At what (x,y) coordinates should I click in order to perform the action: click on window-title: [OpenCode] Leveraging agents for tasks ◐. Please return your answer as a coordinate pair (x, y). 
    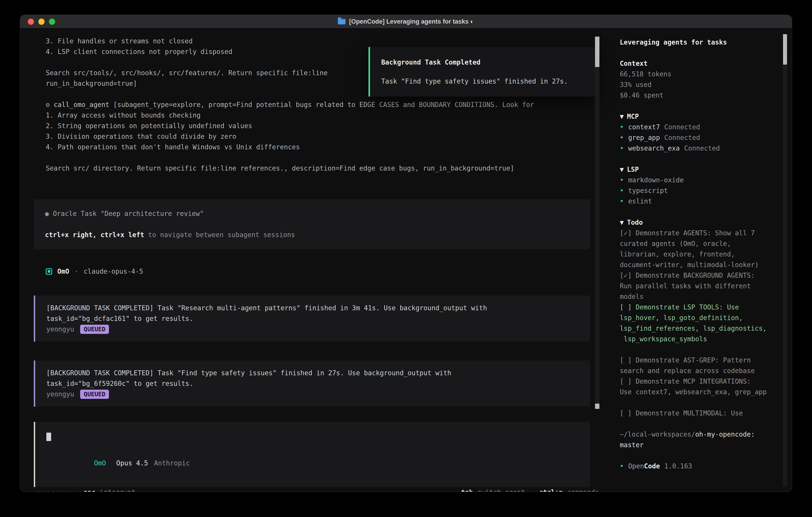
    Looking at the image, I should click on (406, 22).